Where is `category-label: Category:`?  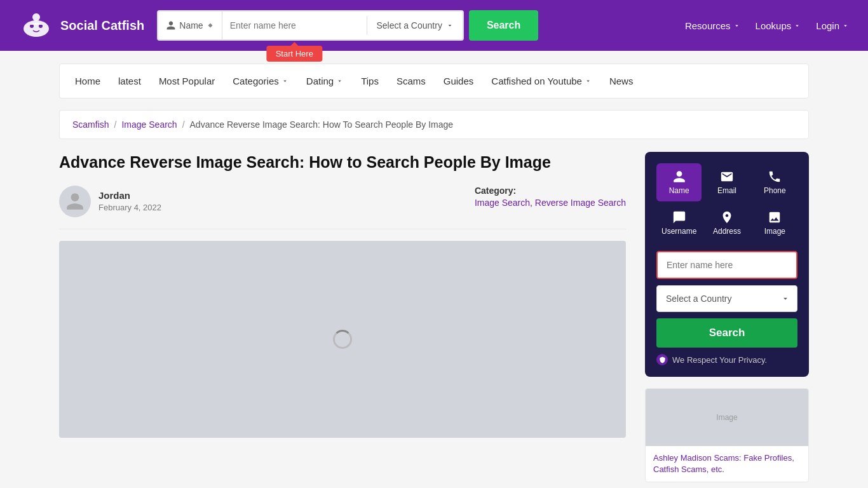 category-label: Category: is located at coordinates (550, 191).